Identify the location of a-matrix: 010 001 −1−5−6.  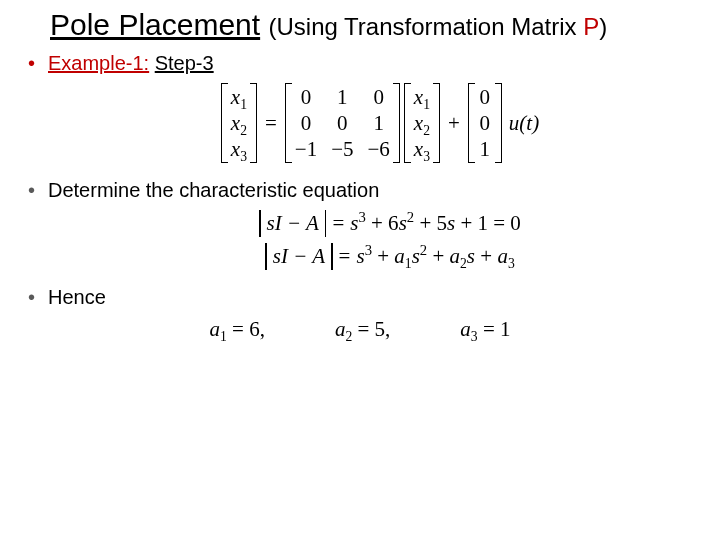
(342, 123).